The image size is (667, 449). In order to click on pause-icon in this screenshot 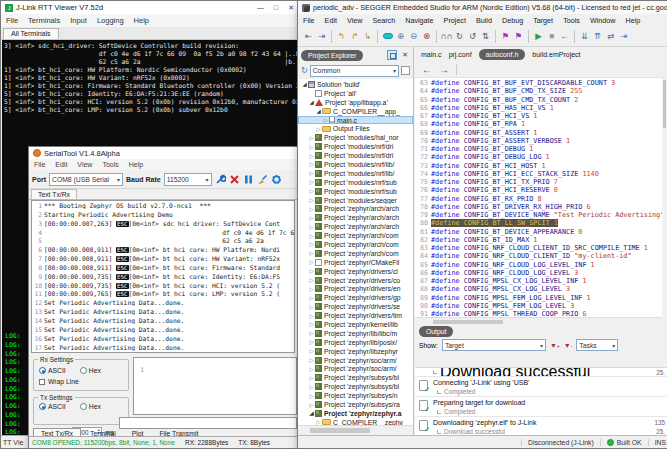, I will do `click(248, 180)`.